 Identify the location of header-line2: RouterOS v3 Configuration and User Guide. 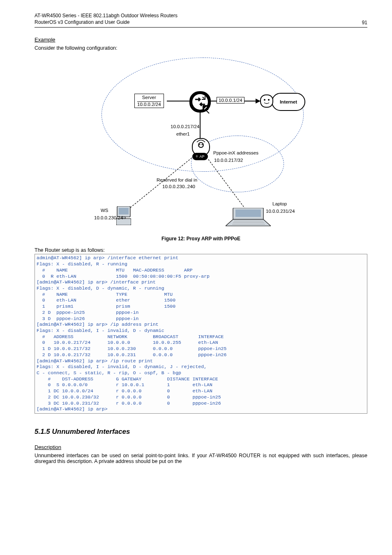
(82, 22).